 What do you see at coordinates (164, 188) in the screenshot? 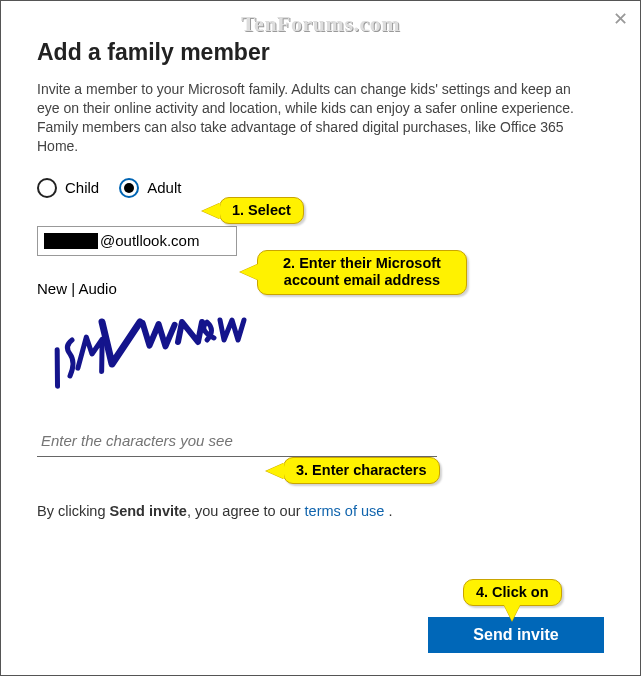
I see `radio-adult-label: Adult` at bounding box center [164, 188].